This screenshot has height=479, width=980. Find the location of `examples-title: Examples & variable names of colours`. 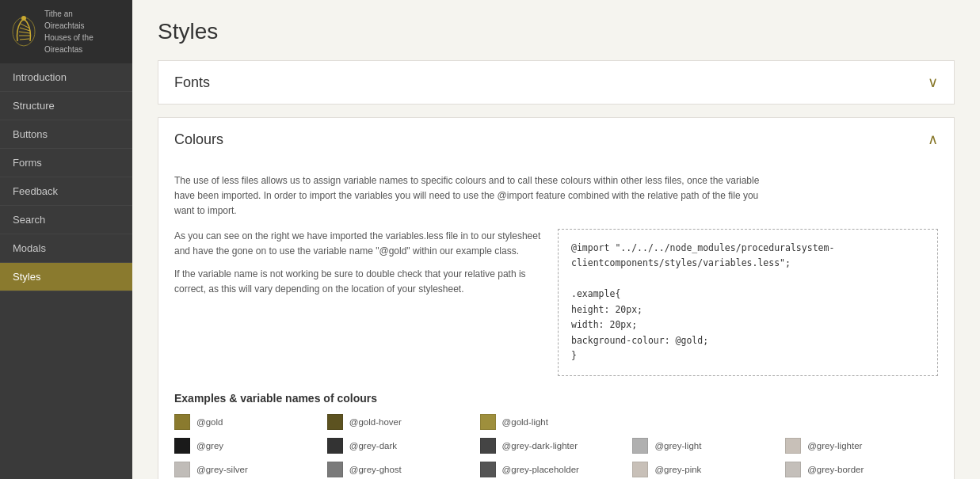

examples-title: Examples & variable names of colours is located at coordinates (556, 398).